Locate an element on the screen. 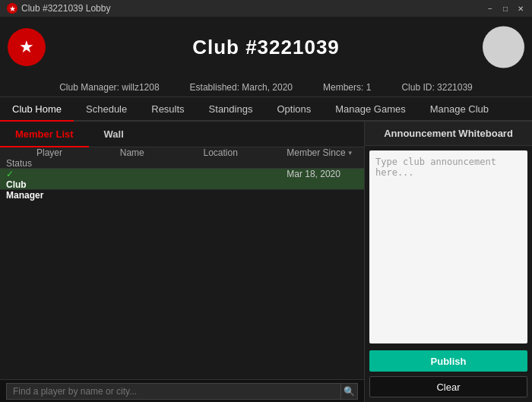  sort-arrow: ▼ is located at coordinates (350, 154).